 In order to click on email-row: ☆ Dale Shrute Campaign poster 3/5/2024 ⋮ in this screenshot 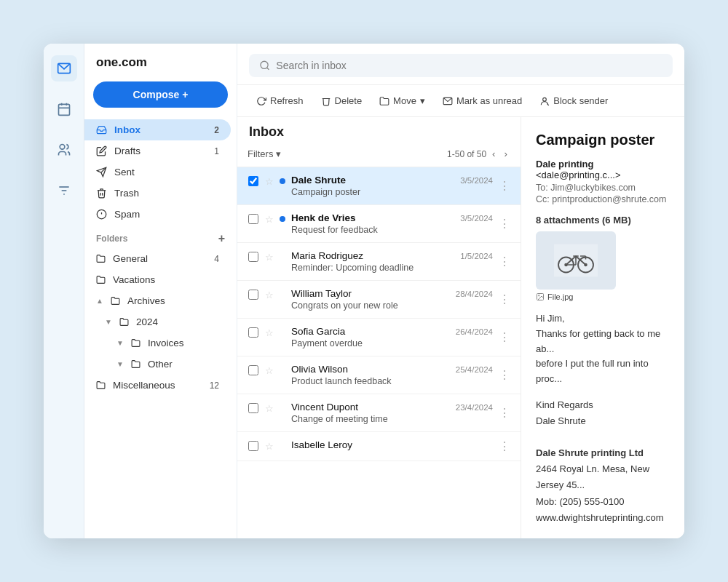, I will do `click(379, 186)`.